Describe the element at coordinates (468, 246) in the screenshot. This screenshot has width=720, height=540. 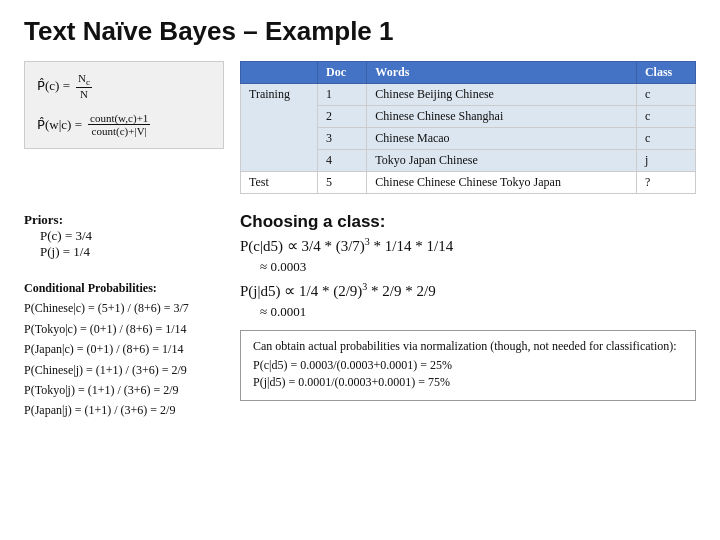
I see `pc-formula: P(c|d5) ∝ 3/4 * (3/7)3 * 1/14 * 1/14` at that location.